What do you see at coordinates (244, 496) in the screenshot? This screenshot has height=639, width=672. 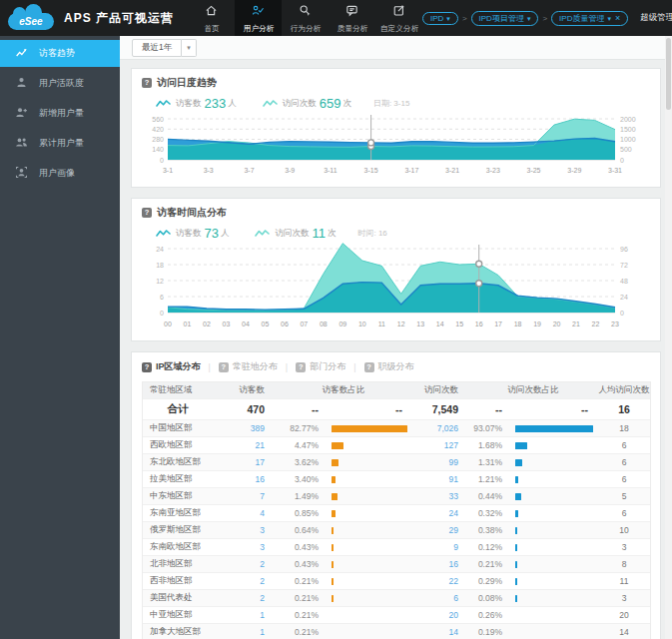 I see `visitors-count-link: 7` at bounding box center [244, 496].